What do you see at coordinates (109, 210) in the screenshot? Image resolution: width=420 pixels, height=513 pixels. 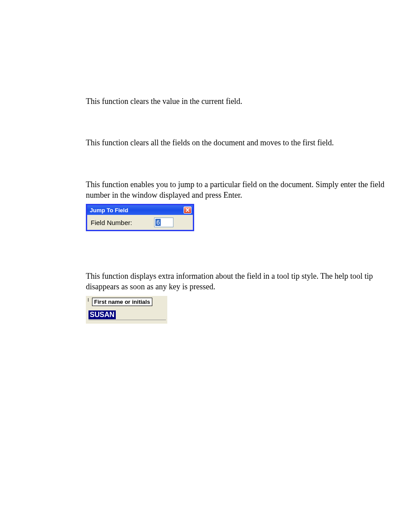 I see `dialog-title: Jump To Field` at bounding box center [109, 210].